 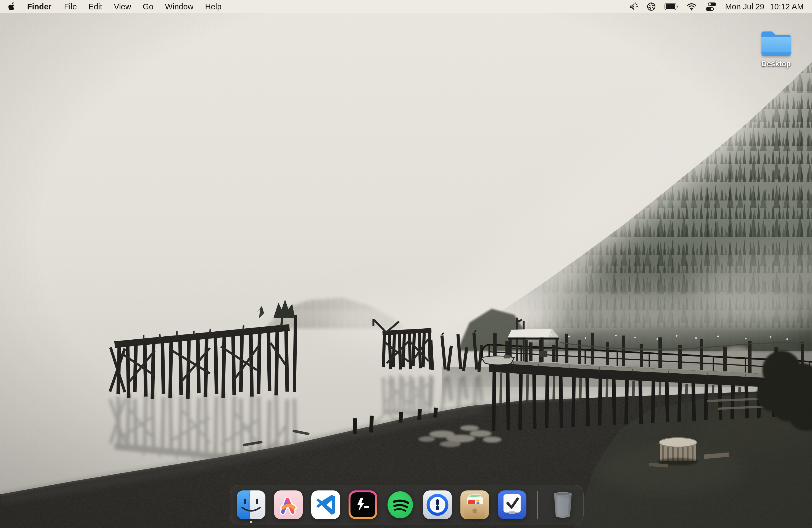 I want to click on spotify-icon, so click(x=400, y=505).